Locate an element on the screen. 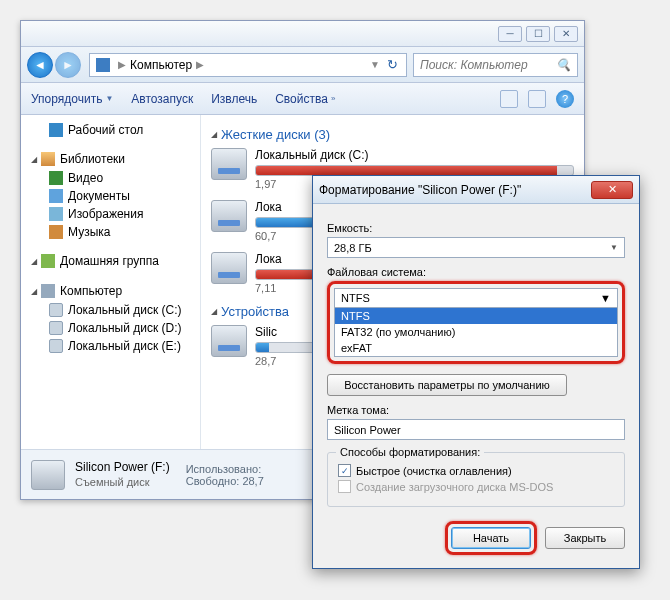 This screenshot has width=670, height=600. nav-back-button: ◄ is located at coordinates (40, 65).